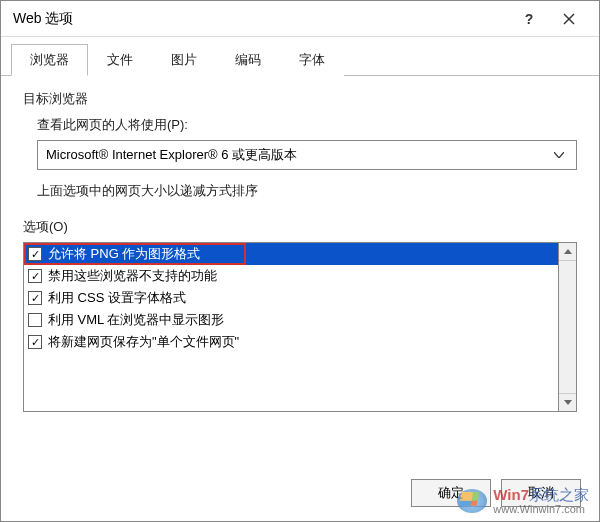  Describe the element at coordinates (144, 342) in the screenshot. I see `option-label: 将新建网页保存为"单个文件网页"` at that location.